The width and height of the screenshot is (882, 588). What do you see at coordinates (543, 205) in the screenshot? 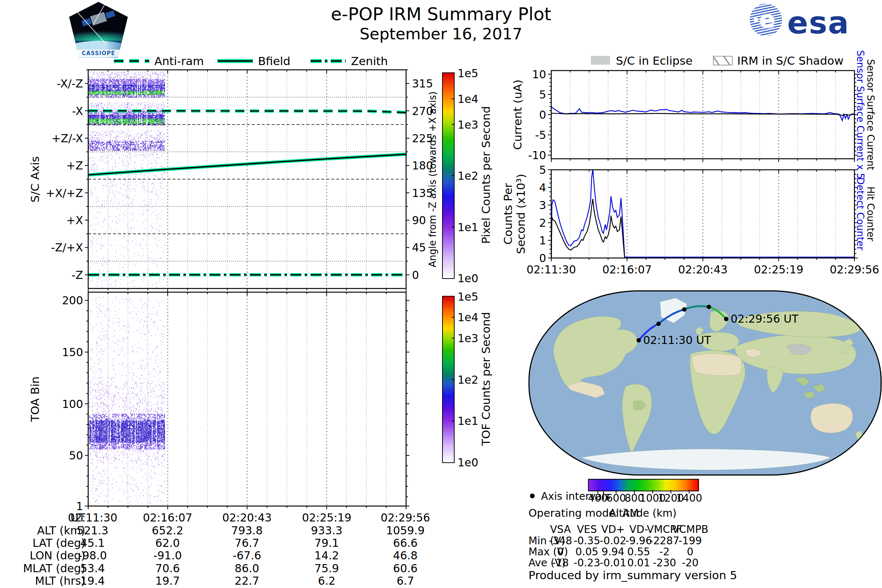
I see `counts-plot-tick-label: 3` at bounding box center [543, 205].